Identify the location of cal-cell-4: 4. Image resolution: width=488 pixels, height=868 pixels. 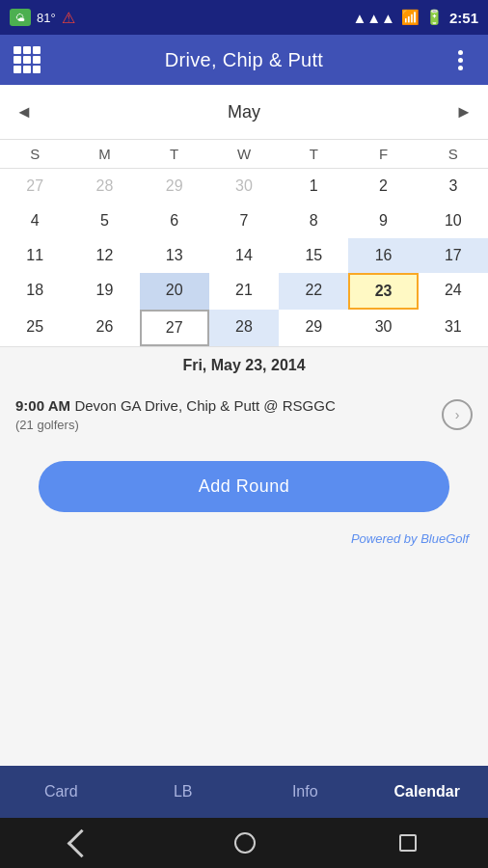
(35, 221).